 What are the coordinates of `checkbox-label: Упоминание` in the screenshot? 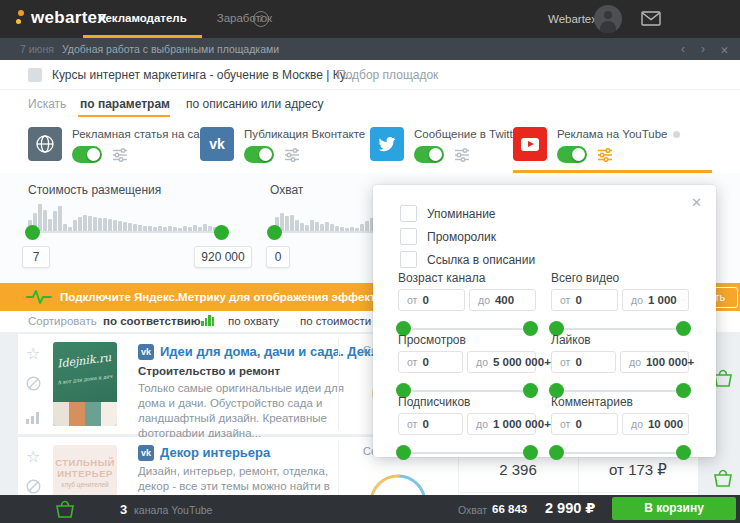 It's located at (462, 214).